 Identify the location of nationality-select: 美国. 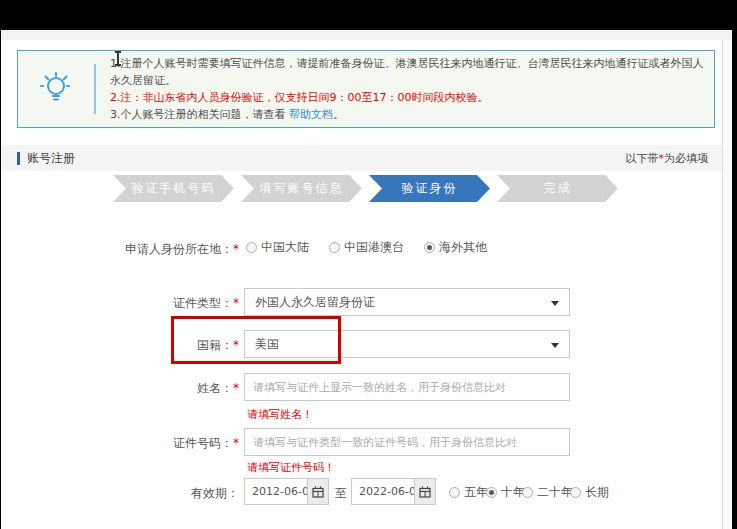
(407, 344).